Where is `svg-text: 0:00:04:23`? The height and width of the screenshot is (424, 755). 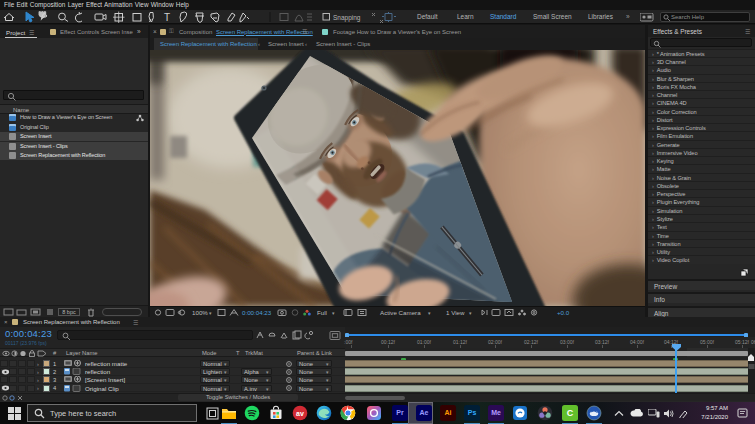
svg-text: 0:00:04:23 is located at coordinates (257, 312).